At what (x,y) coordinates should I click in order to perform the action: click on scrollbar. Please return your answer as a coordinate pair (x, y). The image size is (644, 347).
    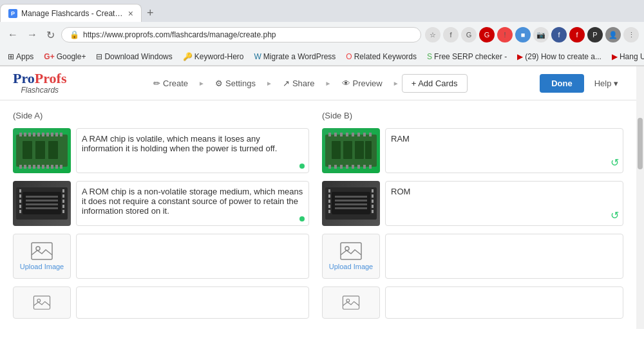
    Looking at the image, I should click on (640, 198).